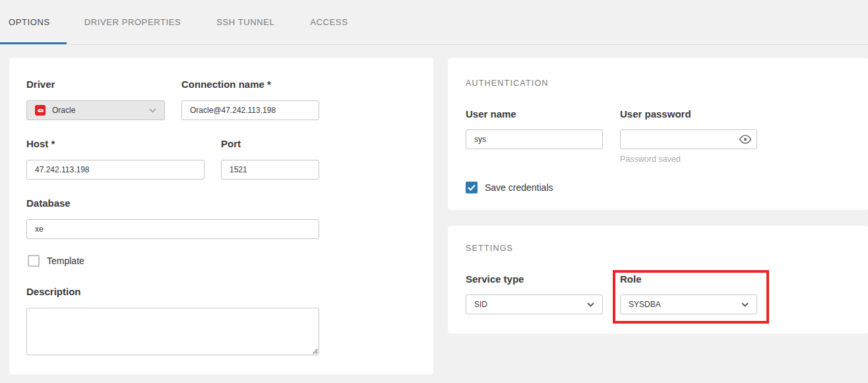 The image size is (868, 383). Describe the element at coordinates (34, 261) in the screenshot. I see `template-checkbox` at that location.